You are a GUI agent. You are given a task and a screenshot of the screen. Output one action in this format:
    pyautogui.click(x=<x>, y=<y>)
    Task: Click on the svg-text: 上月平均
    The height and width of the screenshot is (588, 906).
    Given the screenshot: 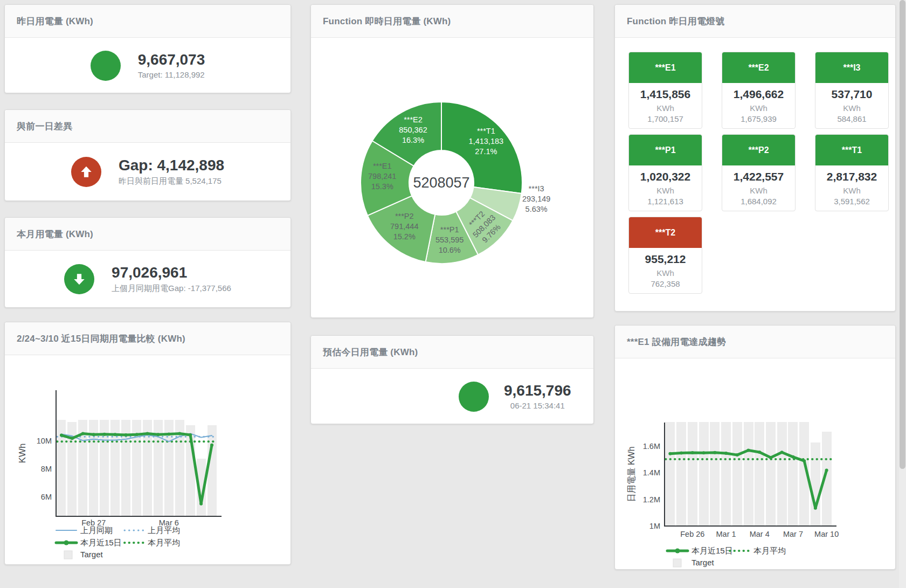 What is the action you would take?
    pyautogui.click(x=164, y=530)
    